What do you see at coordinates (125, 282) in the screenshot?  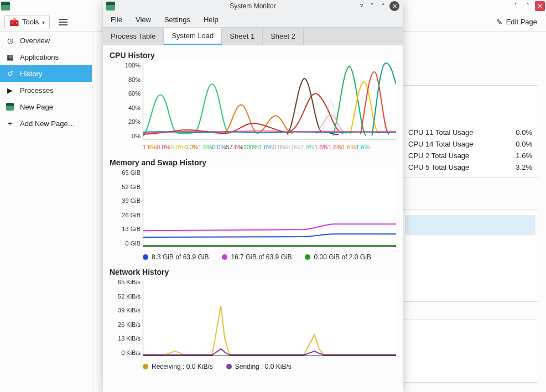 I see `y-tick: 65 KiB/s` at bounding box center [125, 282].